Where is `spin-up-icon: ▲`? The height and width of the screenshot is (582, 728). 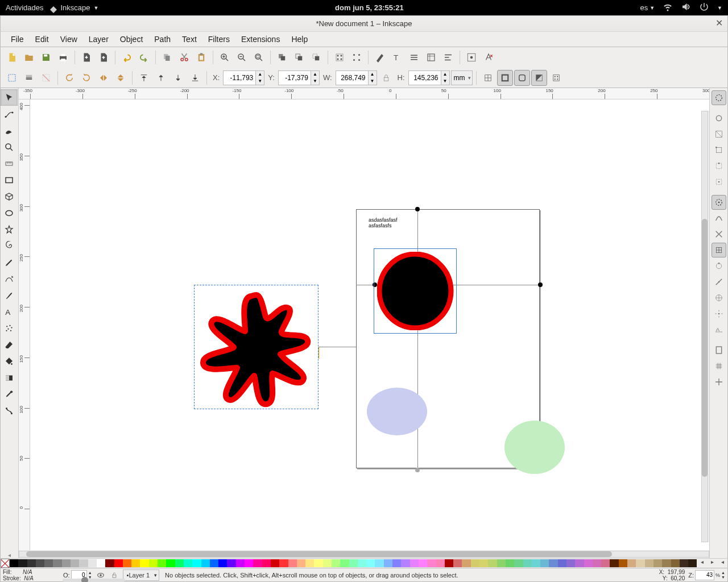
spin-up-icon: ▲ is located at coordinates (373, 74).